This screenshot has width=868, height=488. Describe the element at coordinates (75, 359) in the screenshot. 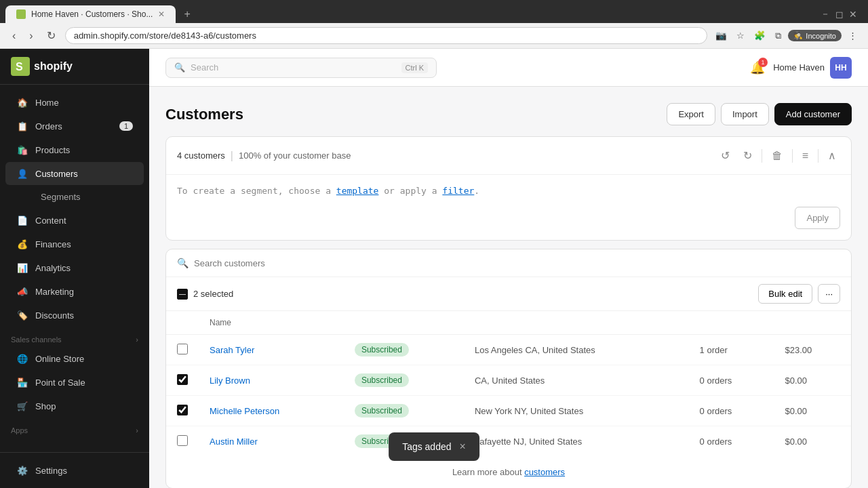

I see `sidebar-item-online-store: 🌐 Online Store` at that location.